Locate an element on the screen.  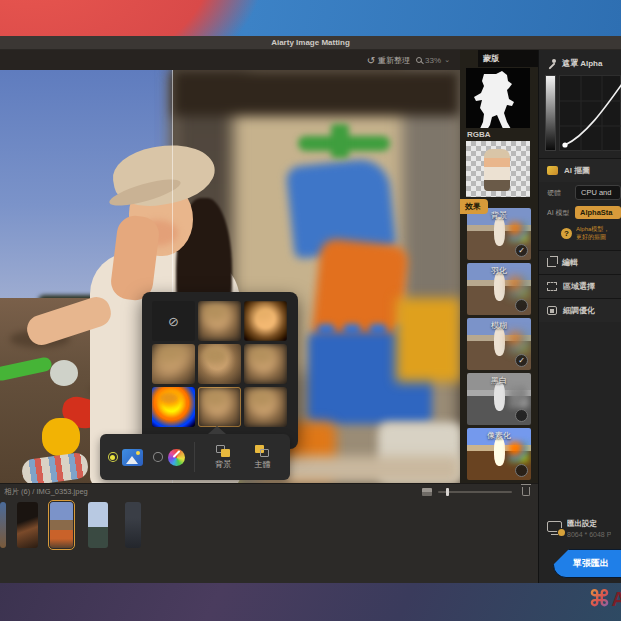
eyedropper-icon is located at coordinates (552, 64).